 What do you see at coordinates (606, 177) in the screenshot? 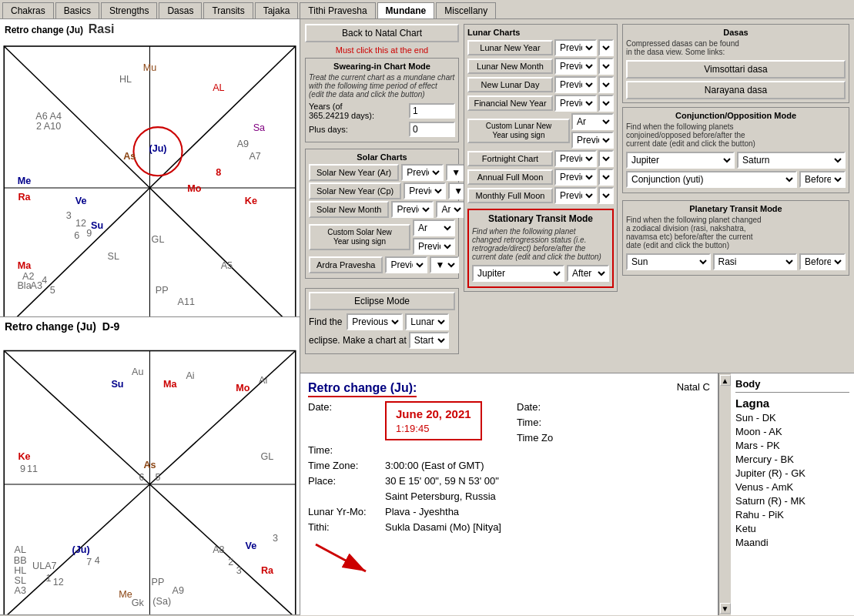
I see `annual-full-moon-arrow: ▼` at bounding box center [606, 177].